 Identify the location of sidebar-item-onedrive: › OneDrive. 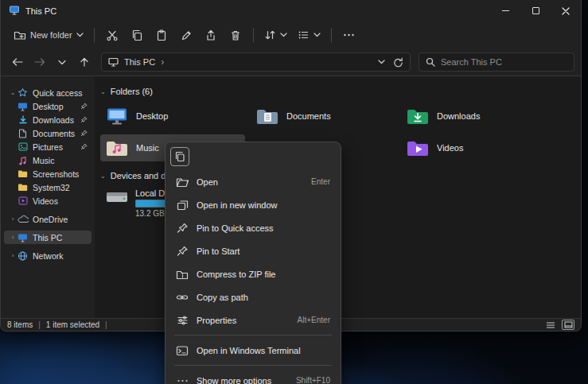
(48, 219).